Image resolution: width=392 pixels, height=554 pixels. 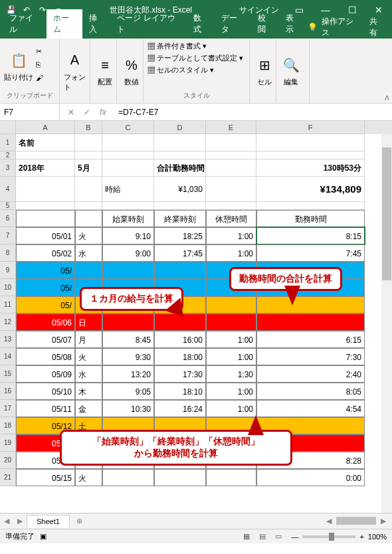 I want to click on row-header-9: 9, so click(x=8, y=270).